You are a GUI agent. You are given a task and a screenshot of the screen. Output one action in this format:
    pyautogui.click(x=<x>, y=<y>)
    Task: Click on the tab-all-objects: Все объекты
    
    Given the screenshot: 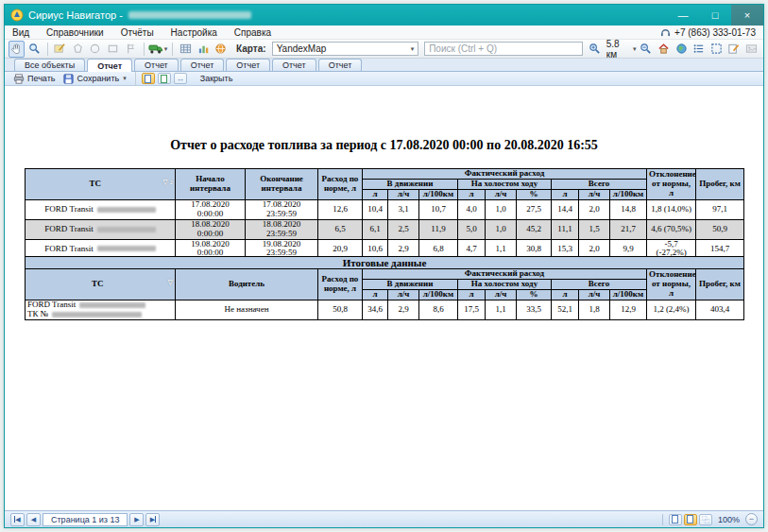 What is the action you would take?
    pyautogui.click(x=49, y=64)
    